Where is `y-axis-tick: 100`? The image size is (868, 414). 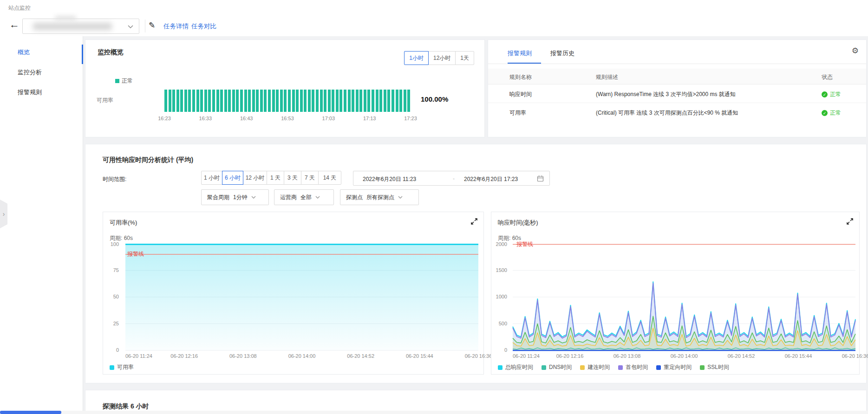 y-axis-tick: 100 is located at coordinates (115, 244).